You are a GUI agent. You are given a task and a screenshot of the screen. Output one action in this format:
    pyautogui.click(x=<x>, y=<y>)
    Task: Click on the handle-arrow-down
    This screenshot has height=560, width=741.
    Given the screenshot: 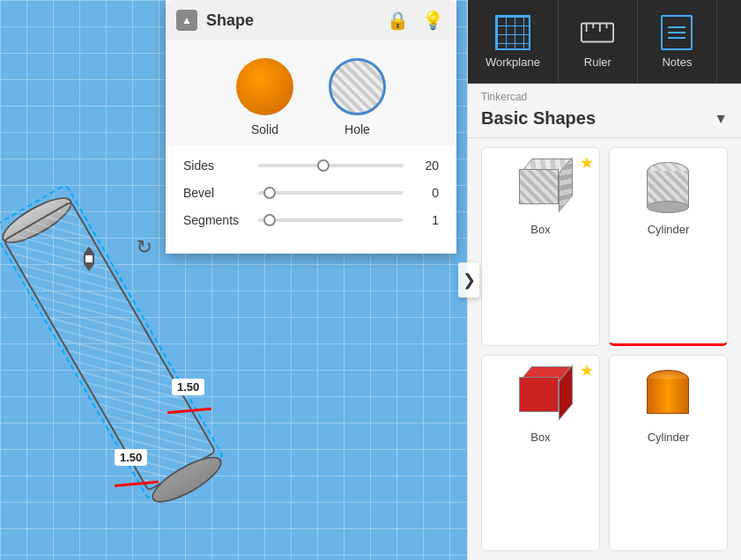 What is the action you would take?
    pyautogui.click(x=89, y=268)
    